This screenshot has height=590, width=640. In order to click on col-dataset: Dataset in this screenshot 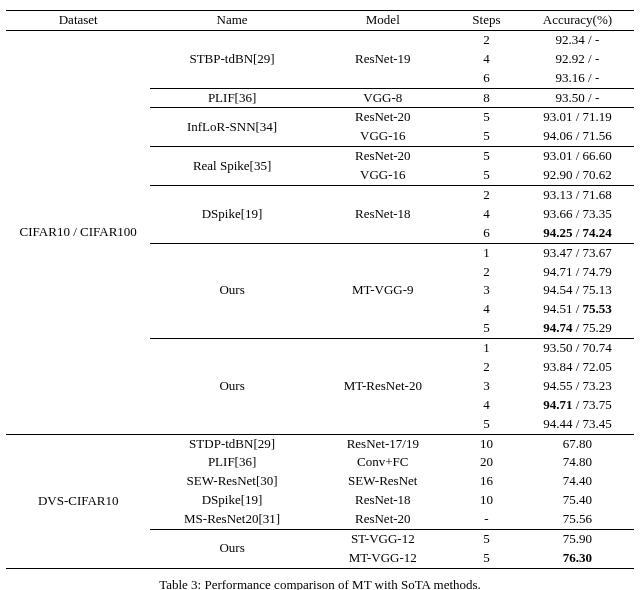, I will do `click(78, 21)`.